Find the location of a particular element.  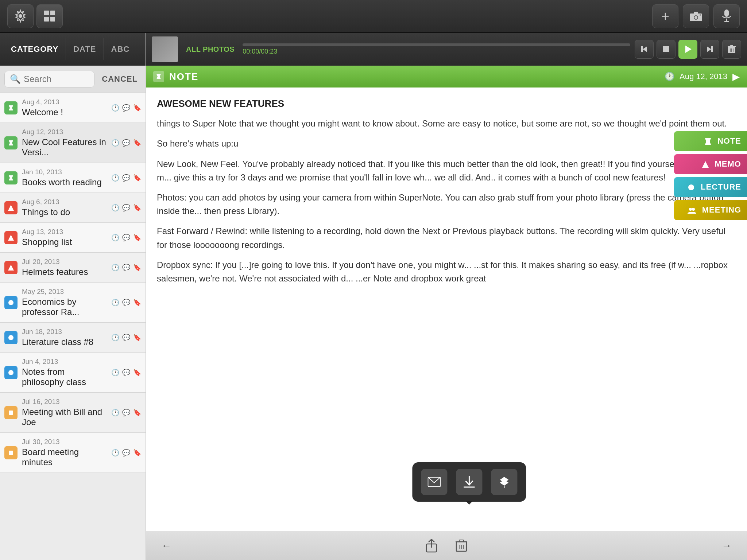

step-forward-button is located at coordinates (710, 49).